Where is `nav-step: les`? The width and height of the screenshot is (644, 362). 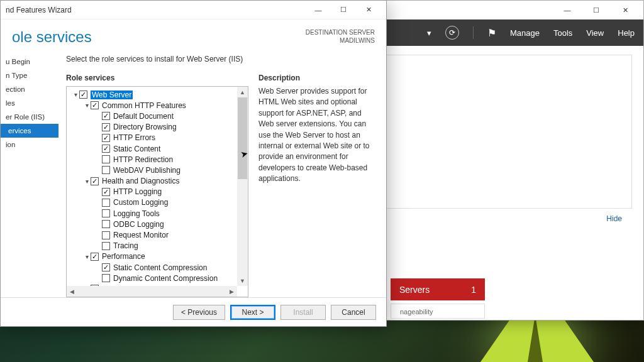 nav-step: les is located at coordinates (30, 103).